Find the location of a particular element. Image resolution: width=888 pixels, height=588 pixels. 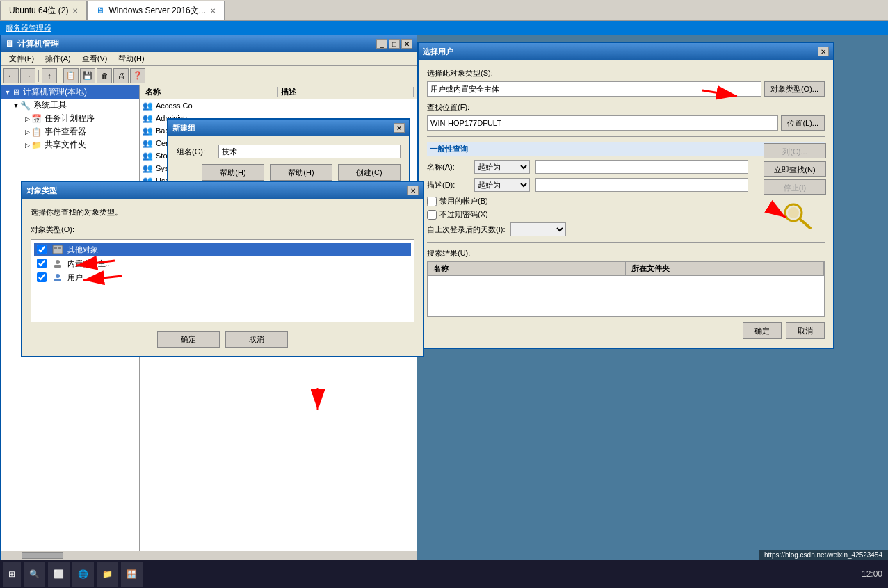

group-name-label: 组名(G): is located at coordinates (197, 152).